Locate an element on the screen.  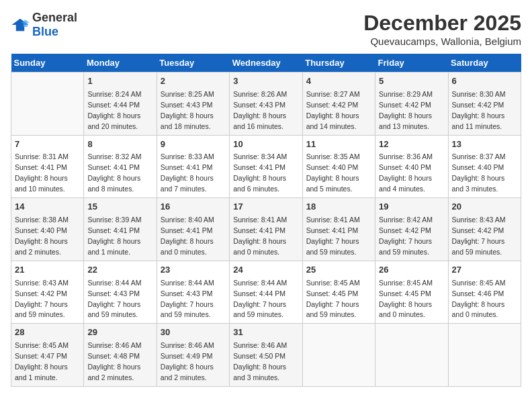
daylight-text: Daylight: 8 hours and 4 minutes. is located at coordinates (406, 183).